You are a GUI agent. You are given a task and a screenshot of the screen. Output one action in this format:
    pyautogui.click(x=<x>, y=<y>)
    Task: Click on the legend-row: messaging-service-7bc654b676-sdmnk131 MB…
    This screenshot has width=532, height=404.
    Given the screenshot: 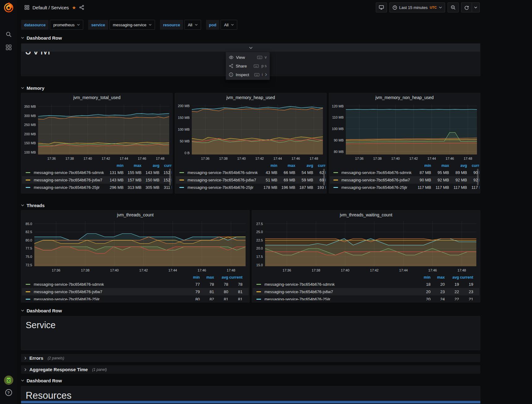 What is the action you would take?
    pyautogui.click(x=97, y=172)
    